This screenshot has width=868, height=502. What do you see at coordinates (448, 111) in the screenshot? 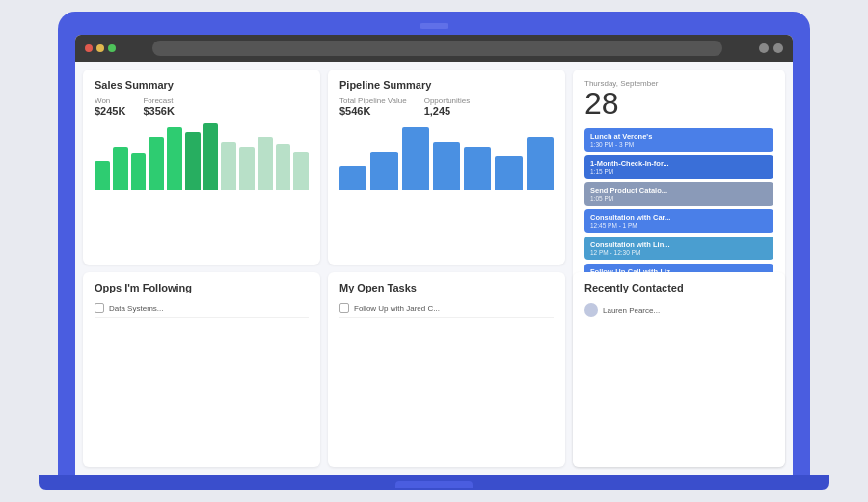
I see `pipeline-opps-value: 1,245` at bounding box center [448, 111].